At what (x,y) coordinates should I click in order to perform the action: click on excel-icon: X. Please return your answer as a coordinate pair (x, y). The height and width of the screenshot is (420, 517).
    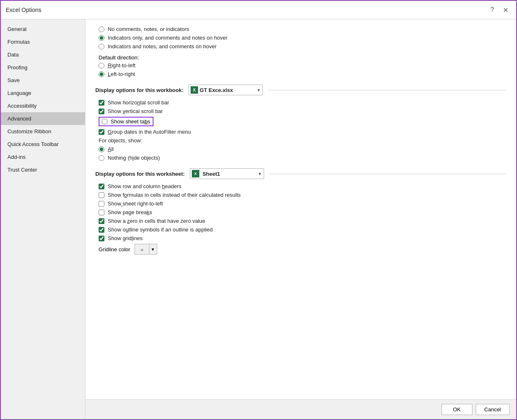
    Looking at the image, I should click on (194, 90).